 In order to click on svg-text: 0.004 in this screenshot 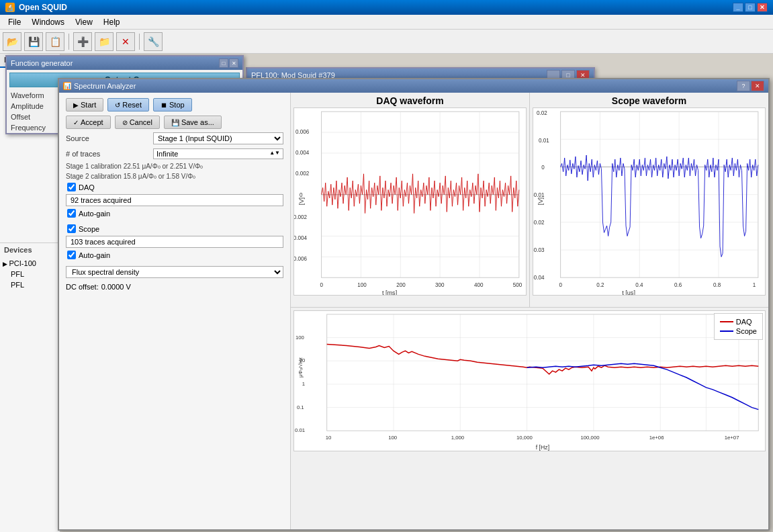, I will do `click(302, 153)`.